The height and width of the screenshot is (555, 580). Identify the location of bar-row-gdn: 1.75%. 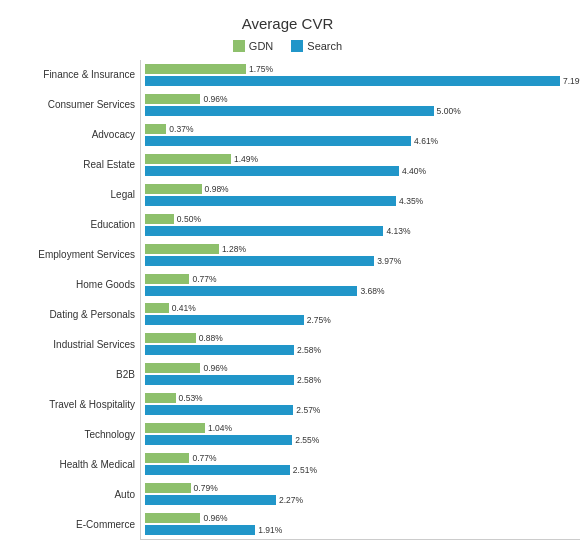
(362, 68).